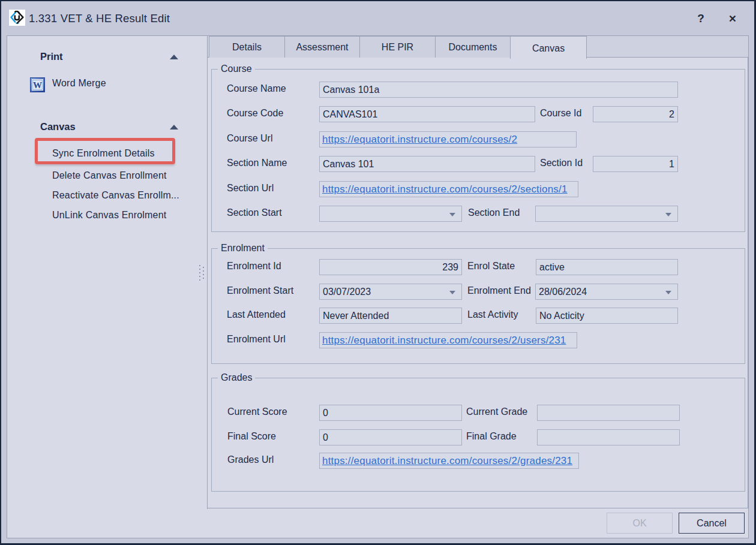 The image size is (756, 545). What do you see at coordinates (109, 215) in the screenshot?
I see `sidebar-item-unlink-canvas-enrolment: UnLink Canvas Enrolment` at bounding box center [109, 215].